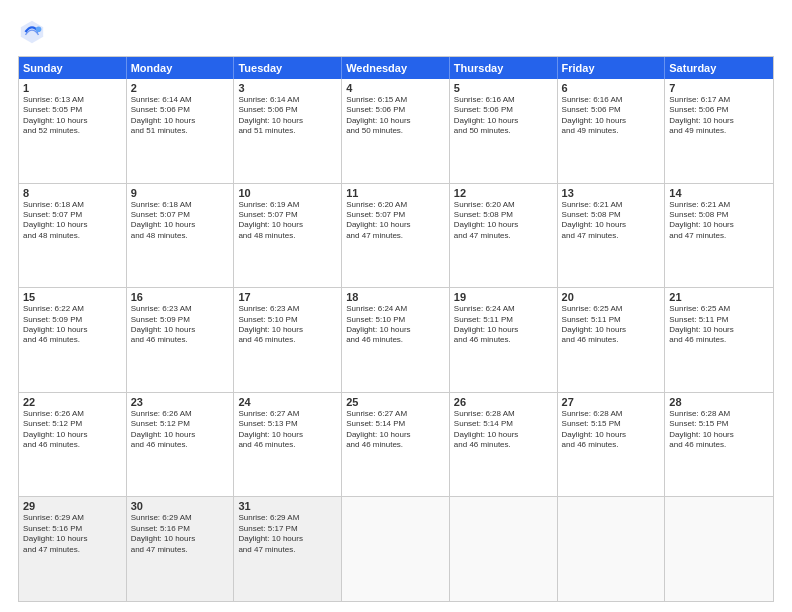  What do you see at coordinates (612, 131) in the screenshot?
I see `cal-cell: 6Sunrise: 6:16 AM Sunset: 5:06 PM Daylig…` at bounding box center [612, 131].